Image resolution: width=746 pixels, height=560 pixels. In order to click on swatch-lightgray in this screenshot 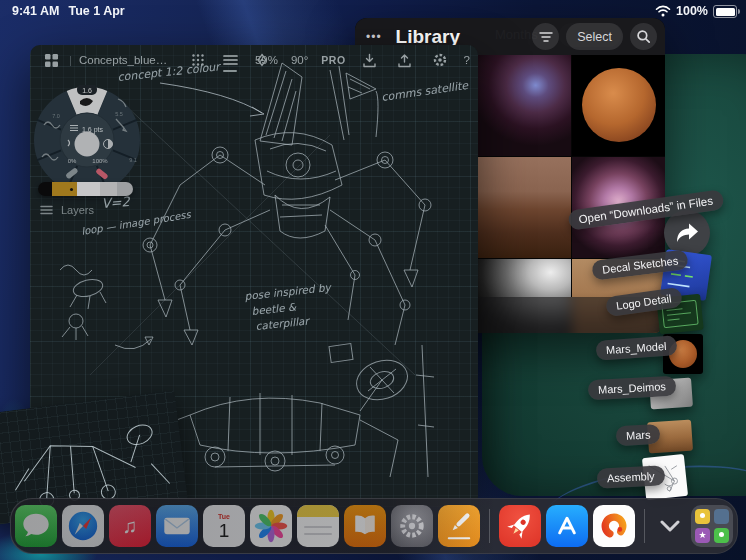, I will do `click(108, 189)`.